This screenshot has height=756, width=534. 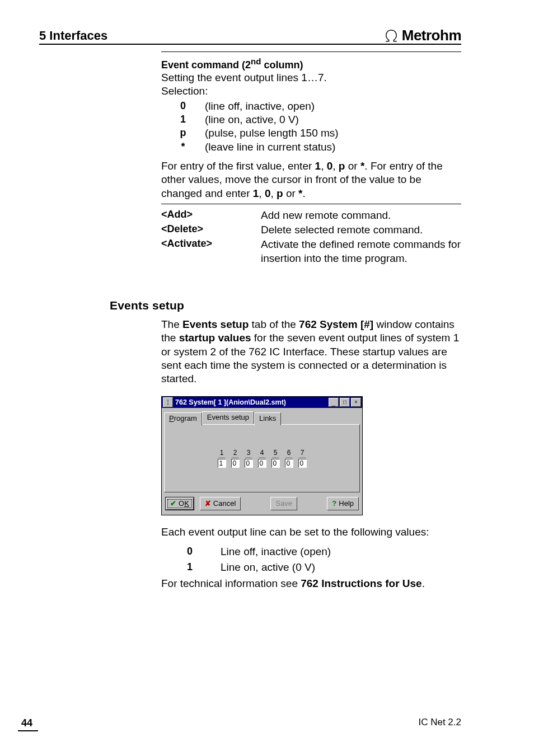 I want to click on event-line-input-3: 0, so click(x=249, y=463).